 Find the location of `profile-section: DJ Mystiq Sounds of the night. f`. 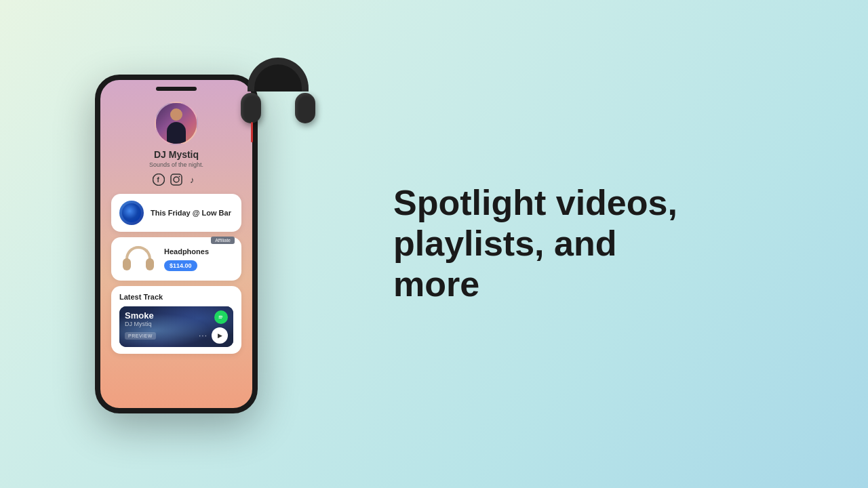

profile-section: DJ Mystiq Sounds of the night. f is located at coordinates (176, 144).